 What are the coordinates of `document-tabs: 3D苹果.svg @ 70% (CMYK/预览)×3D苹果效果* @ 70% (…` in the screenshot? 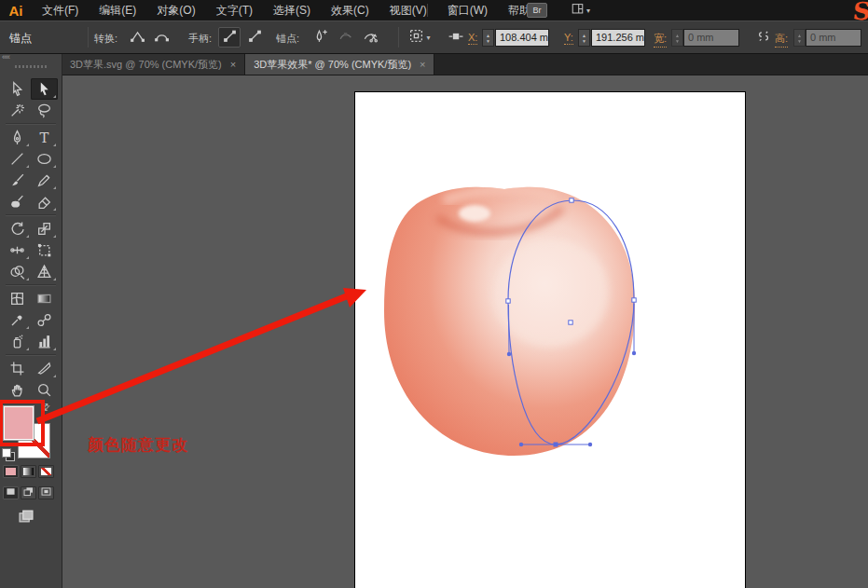 It's located at (464, 65).